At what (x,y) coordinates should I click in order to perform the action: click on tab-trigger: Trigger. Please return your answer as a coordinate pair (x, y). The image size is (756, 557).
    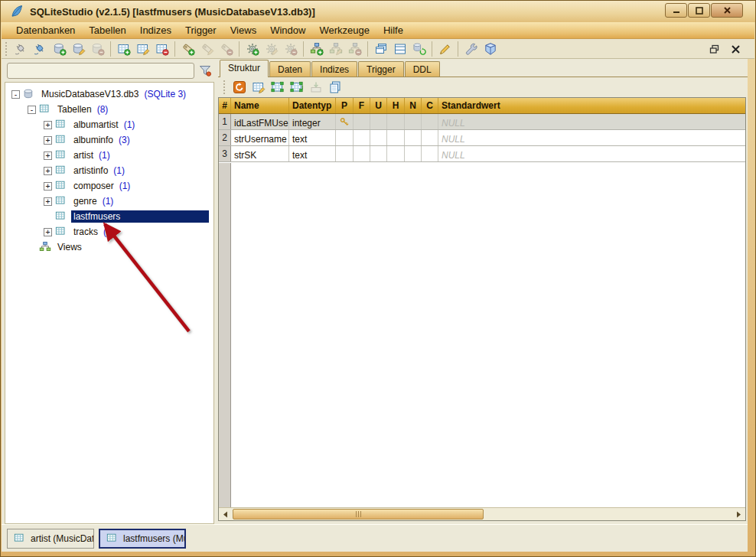
    Looking at the image, I should click on (381, 69).